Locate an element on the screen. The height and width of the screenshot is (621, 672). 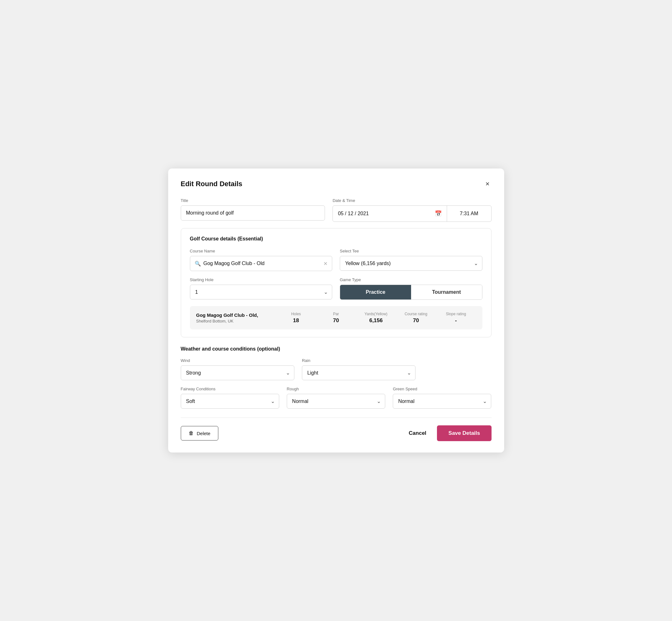
title-date-row: Title Date & Time 05 / 12 / 2021 📅 7:31 … is located at coordinates (336, 210).